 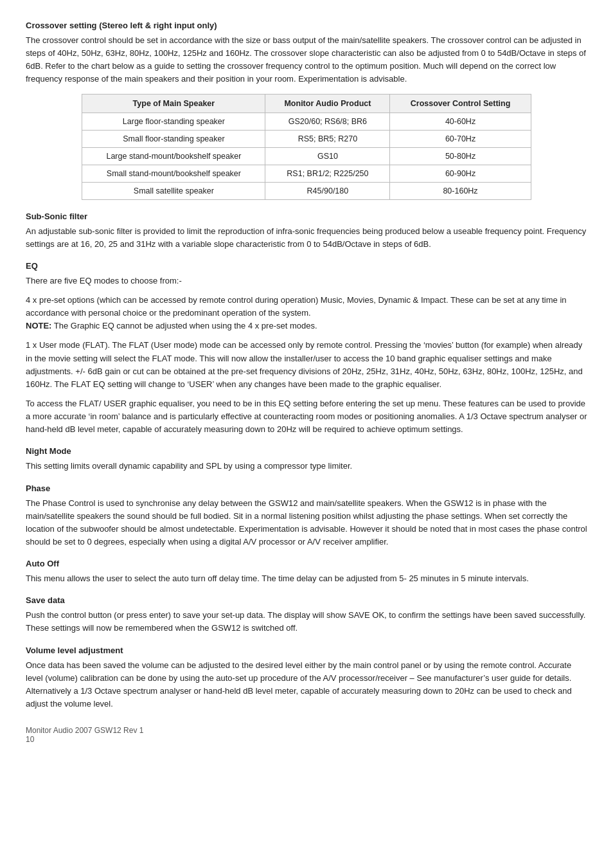 What do you see at coordinates (306, 466) in the screenshot?
I see `nightmode-body: This setting limits overall dynamic capa…` at bounding box center [306, 466].